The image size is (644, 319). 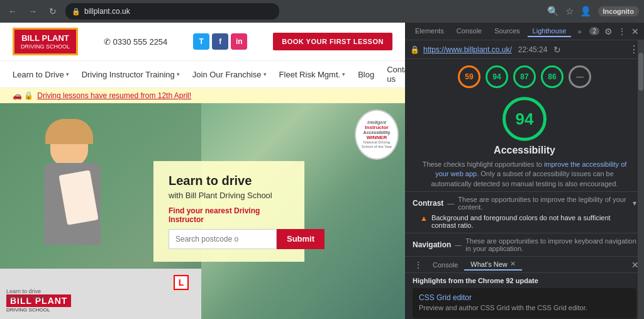 I want to click on nav-instructor-arrow: ▾, so click(x=179, y=74).